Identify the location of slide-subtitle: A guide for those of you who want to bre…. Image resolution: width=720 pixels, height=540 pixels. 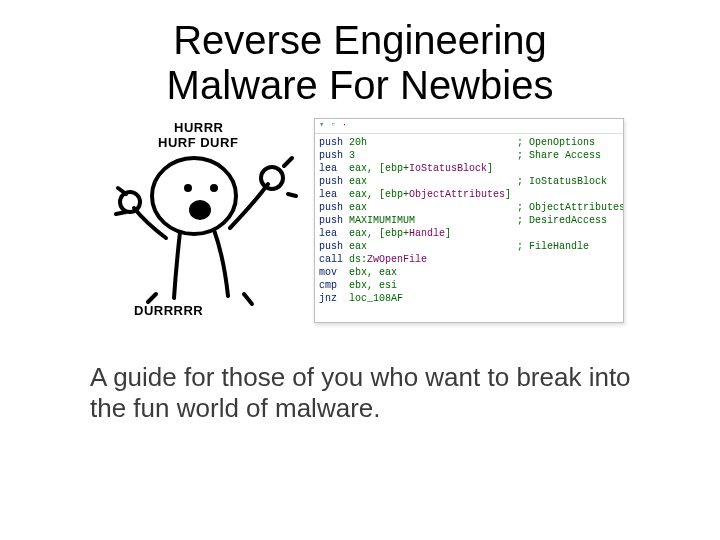
(360, 394).